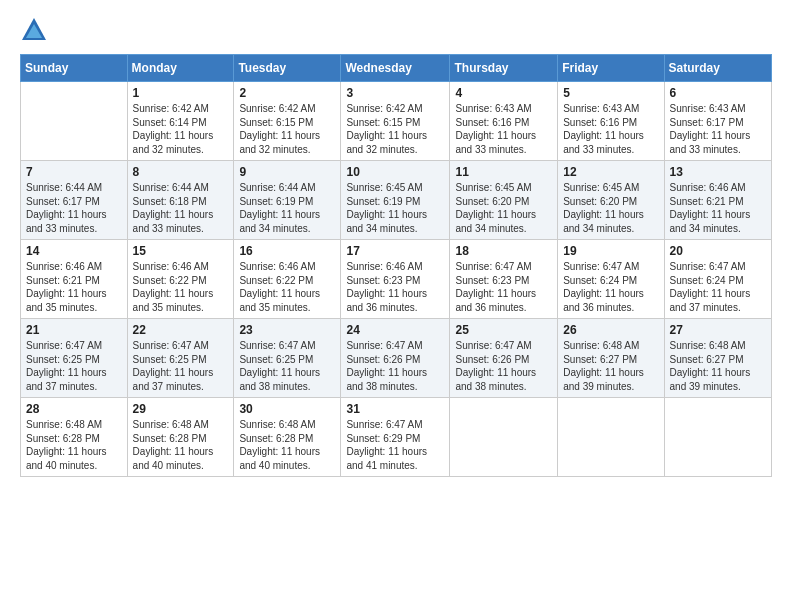 This screenshot has width=792, height=612. What do you see at coordinates (395, 251) in the screenshot?
I see `day-number: 17` at bounding box center [395, 251].